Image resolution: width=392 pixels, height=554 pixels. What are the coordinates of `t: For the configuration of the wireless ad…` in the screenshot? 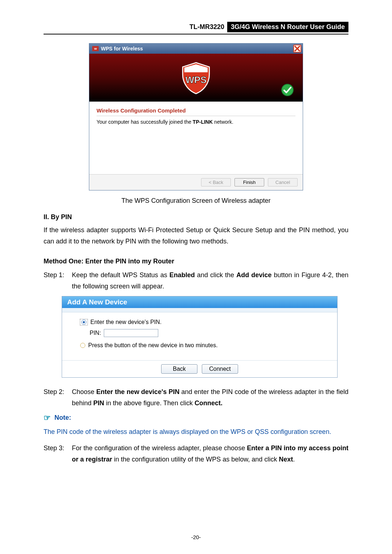 It's located at (159, 448).